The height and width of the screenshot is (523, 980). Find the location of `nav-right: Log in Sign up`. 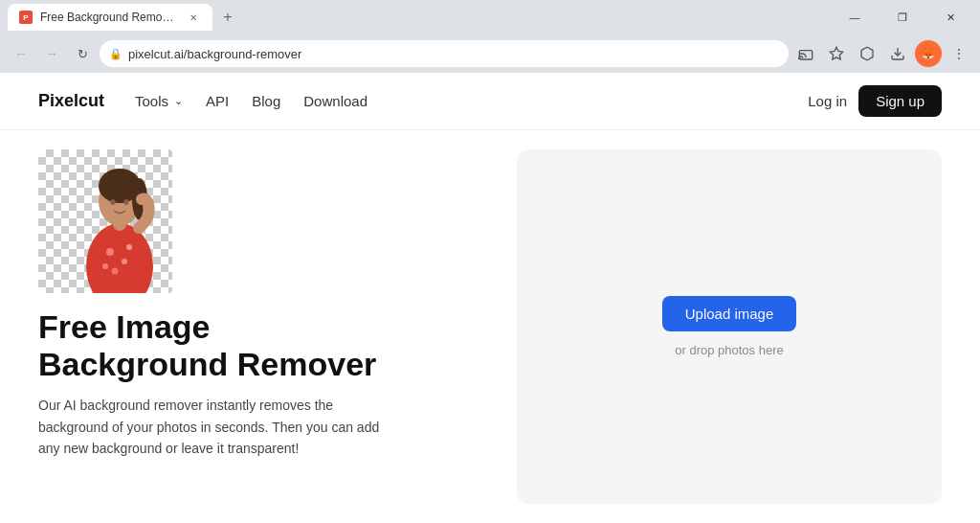

nav-right: Log in Sign up is located at coordinates (875, 102).